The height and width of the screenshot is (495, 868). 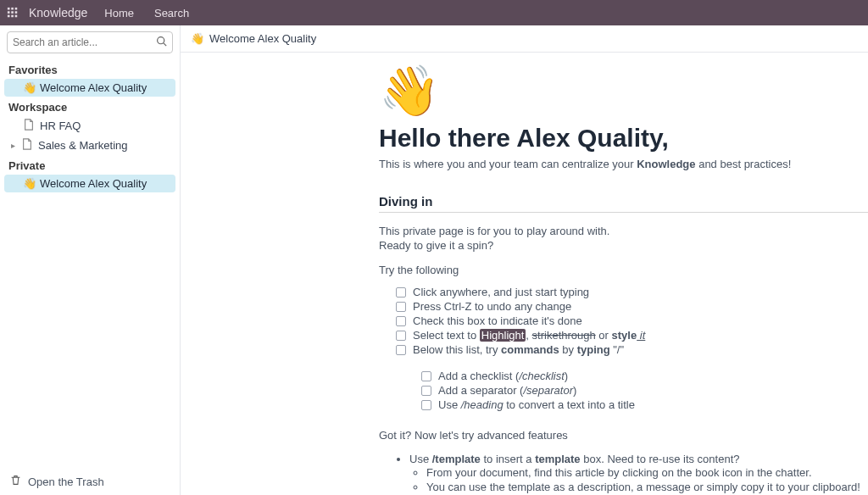 I want to click on check-item: Use /heading to convert a text into a ti…, so click(x=644, y=405).